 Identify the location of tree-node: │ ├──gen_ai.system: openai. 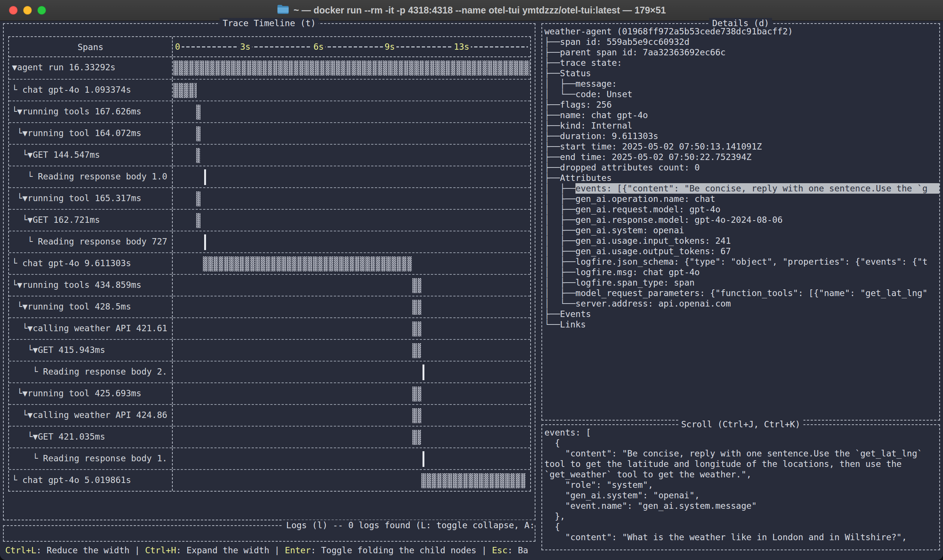
(742, 230).